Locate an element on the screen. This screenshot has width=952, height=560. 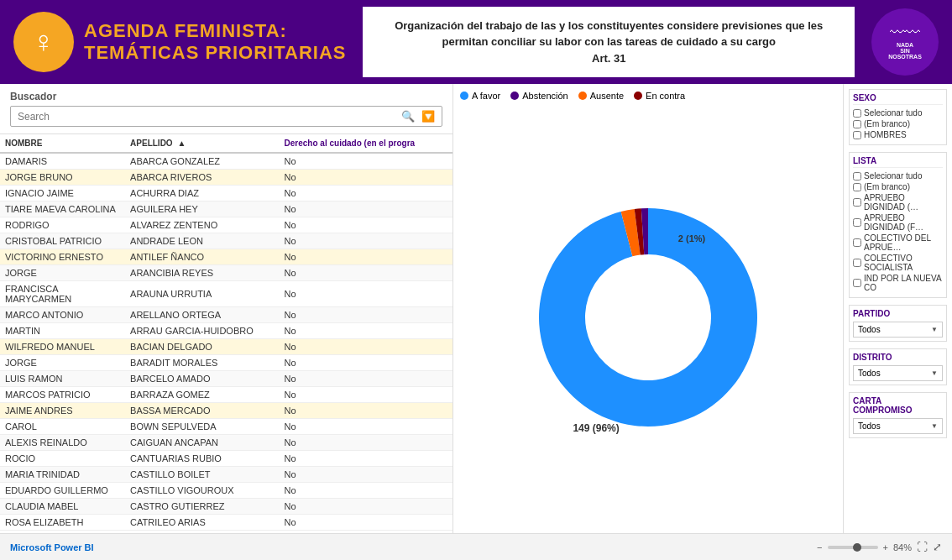
table-row: RODRIGO ALVAREZ ZENTENO No is located at coordinates (227, 225).